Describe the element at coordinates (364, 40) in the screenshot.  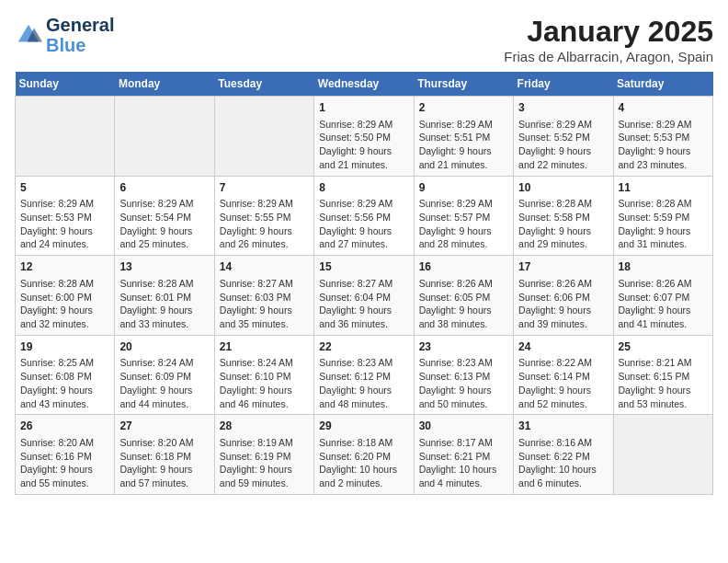
I see `page-header: General Blue January 2025 Frias de Albar…` at that location.